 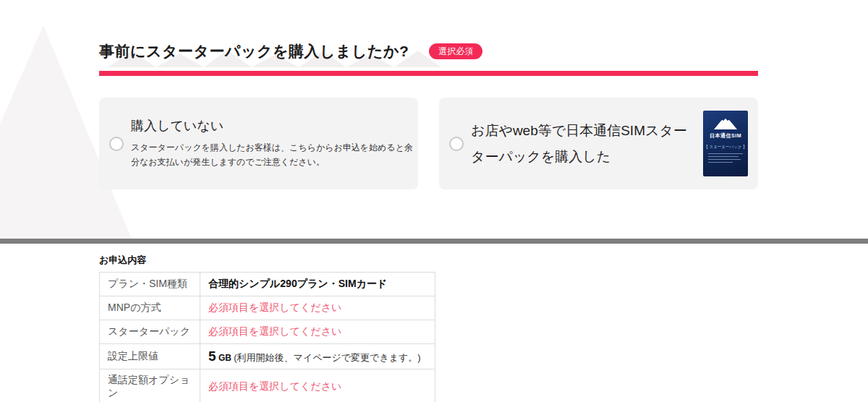 What do you see at coordinates (726, 147) in the screenshot?
I see `product-label-text: 【 スターターパック 】` at bounding box center [726, 147].